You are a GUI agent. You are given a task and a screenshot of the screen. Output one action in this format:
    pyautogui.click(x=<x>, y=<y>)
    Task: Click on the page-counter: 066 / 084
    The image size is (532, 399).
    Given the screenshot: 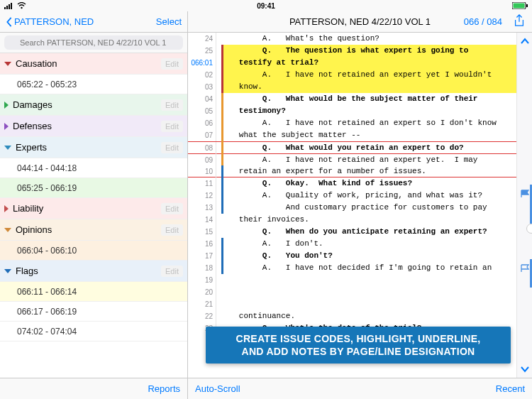 What is the action you would take?
    pyautogui.click(x=483, y=21)
    